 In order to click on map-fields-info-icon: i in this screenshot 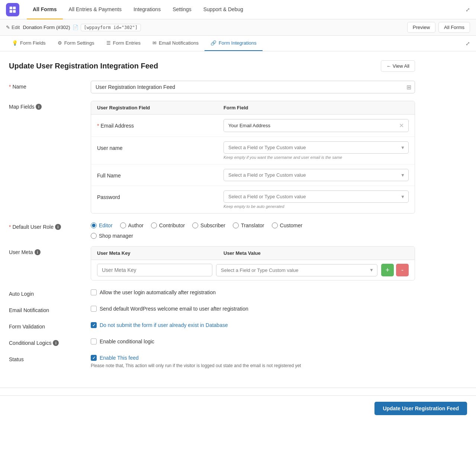, I will do `click(39, 107)`.